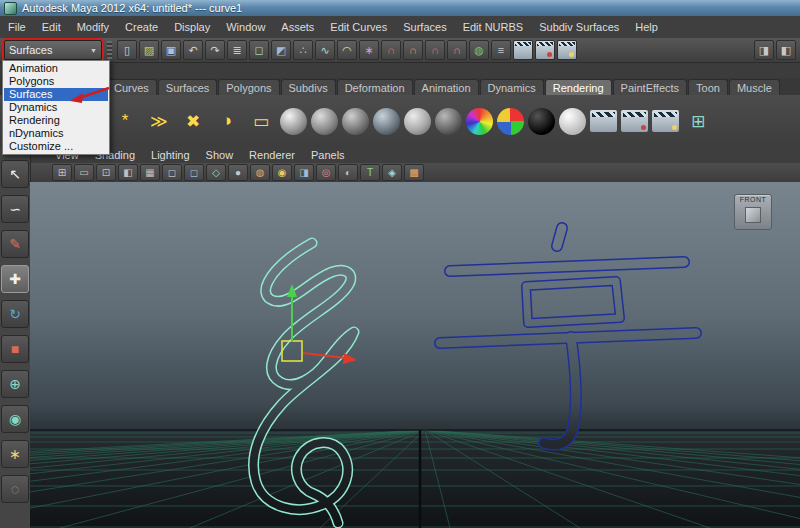  What do you see at coordinates (248, 87) in the screenshot?
I see `shelf-tab: Polygons` at bounding box center [248, 87].